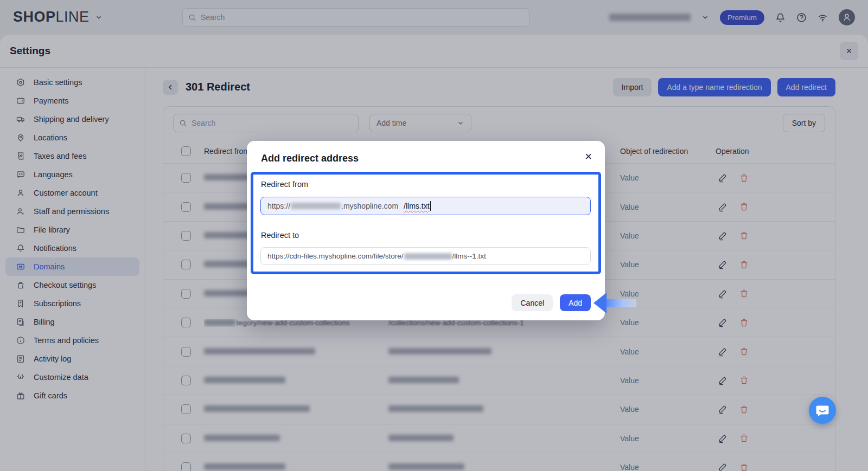  Describe the element at coordinates (425, 206) in the screenshot. I see `redirect-from-input: https:// .myshopline.com /llms.txt` at that location.